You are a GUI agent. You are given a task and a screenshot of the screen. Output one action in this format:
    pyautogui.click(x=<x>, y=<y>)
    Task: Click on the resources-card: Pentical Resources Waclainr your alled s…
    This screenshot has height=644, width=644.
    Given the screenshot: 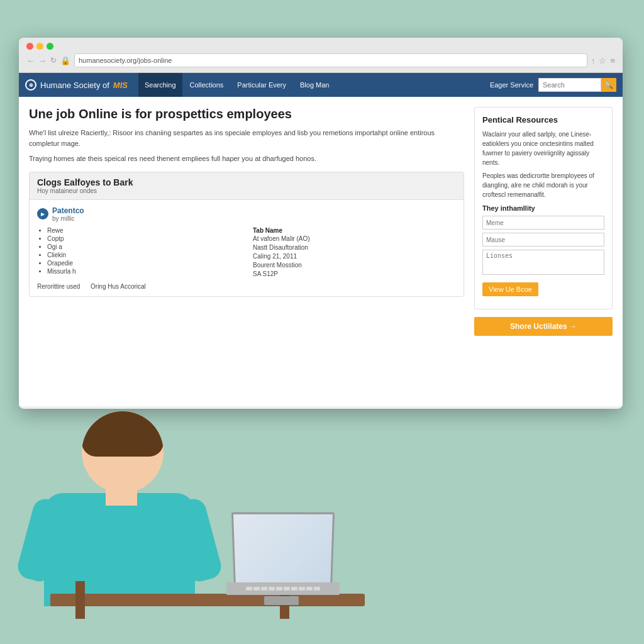 What is the action you would take?
    pyautogui.click(x=543, y=208)
    